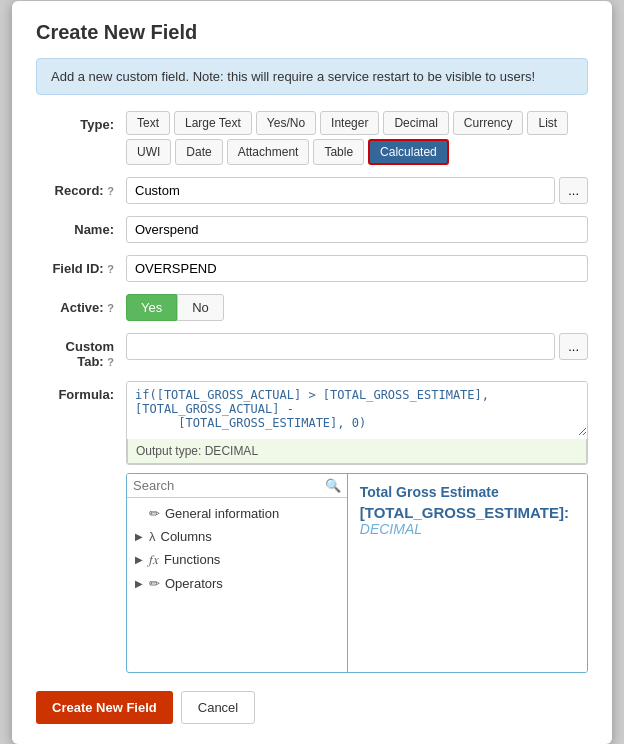 The height and width of the screenshot is (744, 624). What do you see at coordinates (81, 351) in the screenshot?
I see `custom-tab-label: Custom Tab: ?` at bounding box center [81, 351].